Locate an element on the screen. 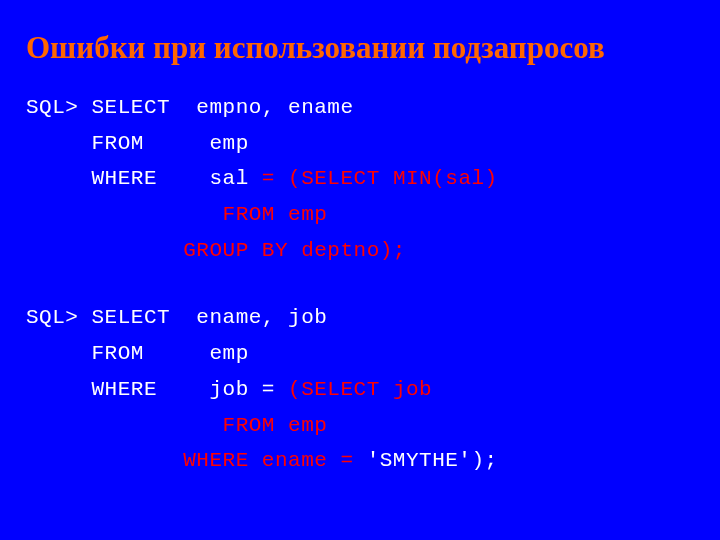 This screenshot has height=540, width=720. sql-text: ename, job is located at coordinates (255, 318).